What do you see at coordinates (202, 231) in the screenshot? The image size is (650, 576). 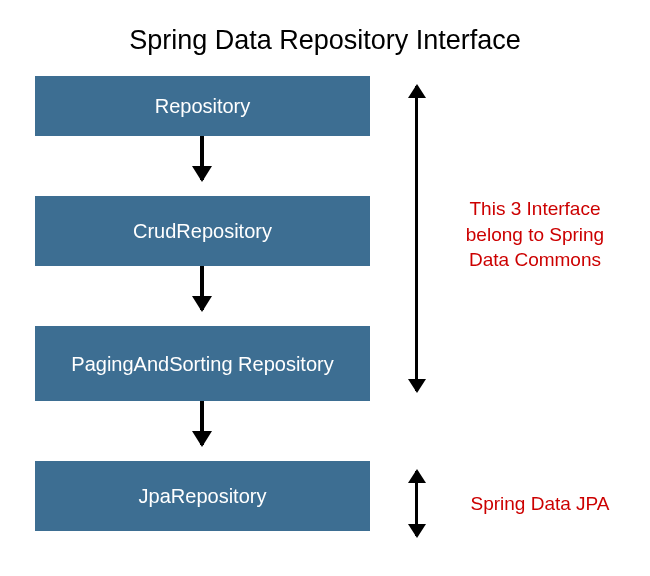 I see `box-crud-repository: CrudRepository` at bounding box center [202, 231].